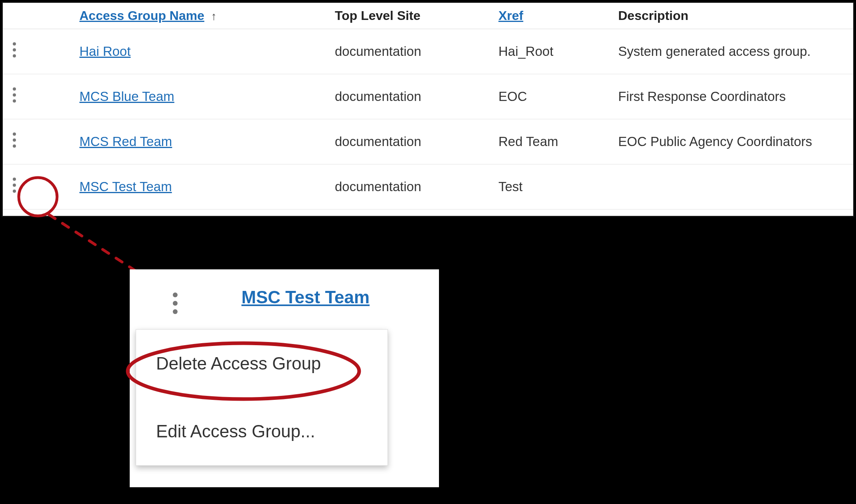  Describe the element at coordinates (239, 364) in the screenshot. I see `menu-item-delete-label: Delete Access Group` at that location.